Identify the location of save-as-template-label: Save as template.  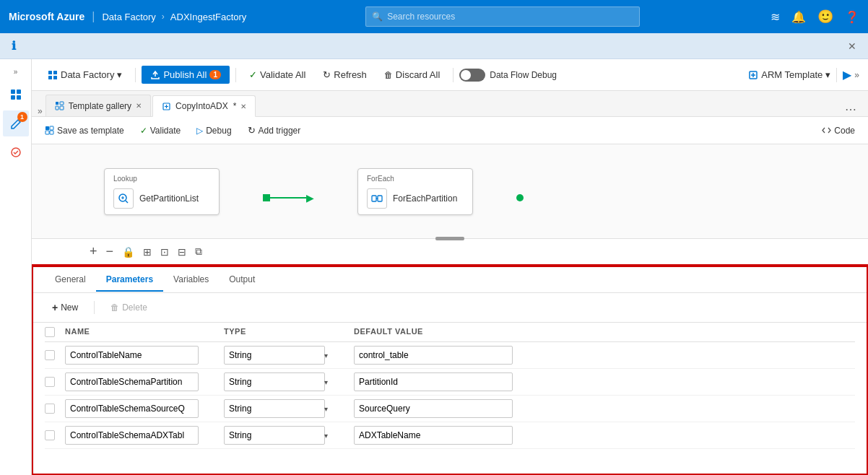
(91, 131).